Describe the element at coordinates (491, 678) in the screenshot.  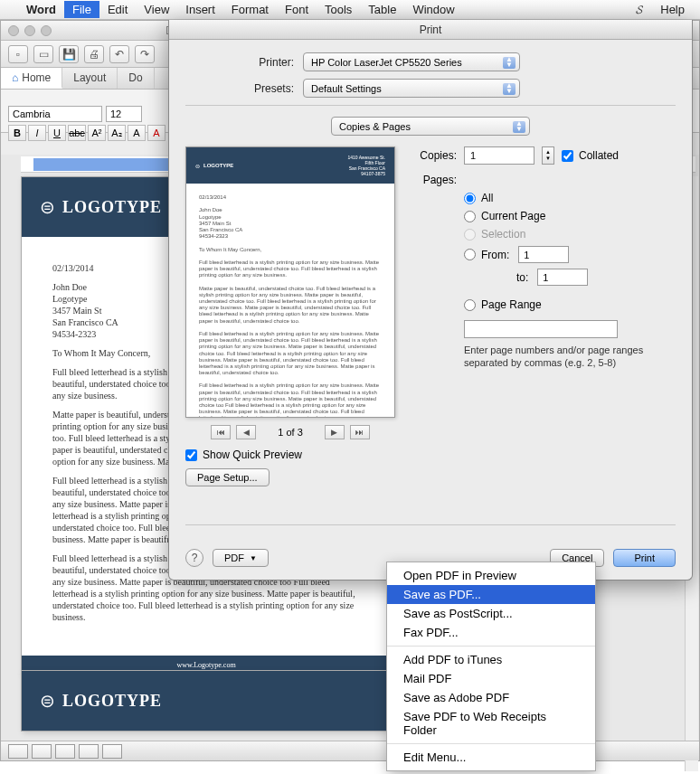
I see `menu-mail-pdf: Mail PDF` at that location.